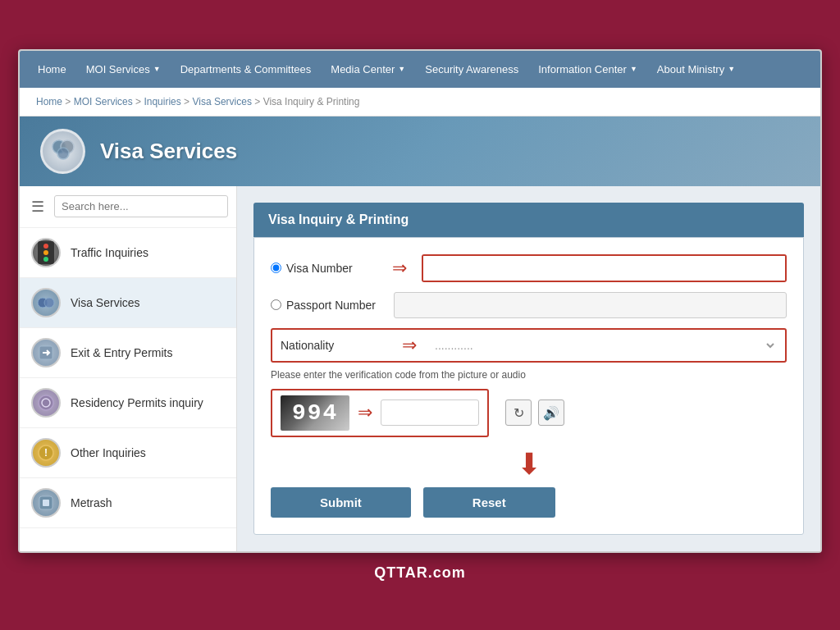 The height and width of the screenshot is (630, 840). What do you see at coordinates (399, 268) in the screenshot?
I see `visa-arrow-icon: ⇒` at bounding box center [399, 268].